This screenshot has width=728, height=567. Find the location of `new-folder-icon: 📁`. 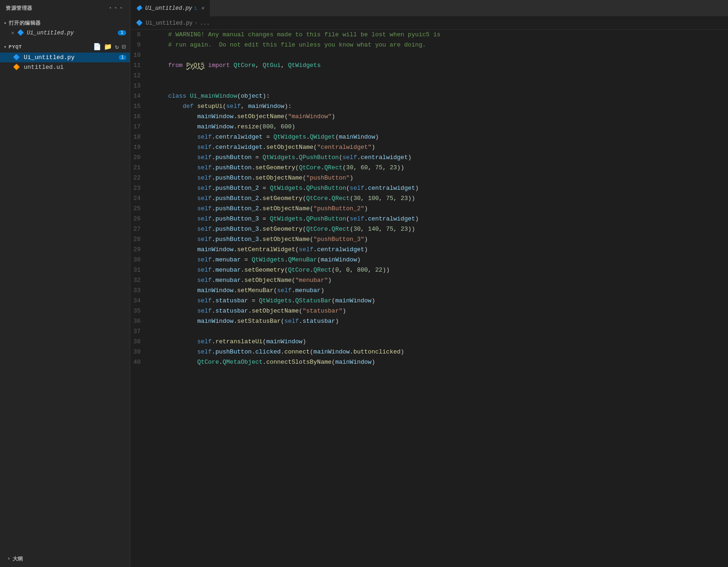

new-folder-icon: 📁 is located at coordinates (108, 47).